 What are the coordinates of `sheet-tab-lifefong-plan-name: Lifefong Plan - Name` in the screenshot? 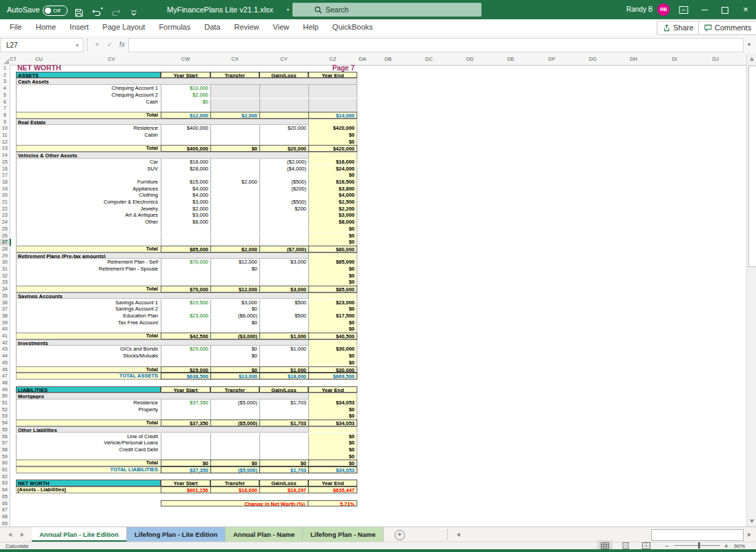 It's located at (344, 534).